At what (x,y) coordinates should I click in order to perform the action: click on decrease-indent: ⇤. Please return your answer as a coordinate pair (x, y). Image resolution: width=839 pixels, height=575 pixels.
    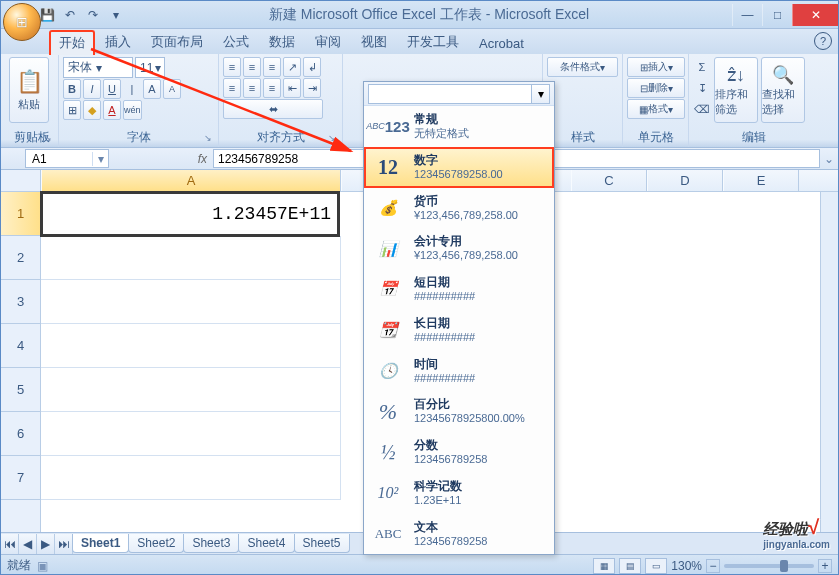
    Looking at the image, I should click on (292, 88).